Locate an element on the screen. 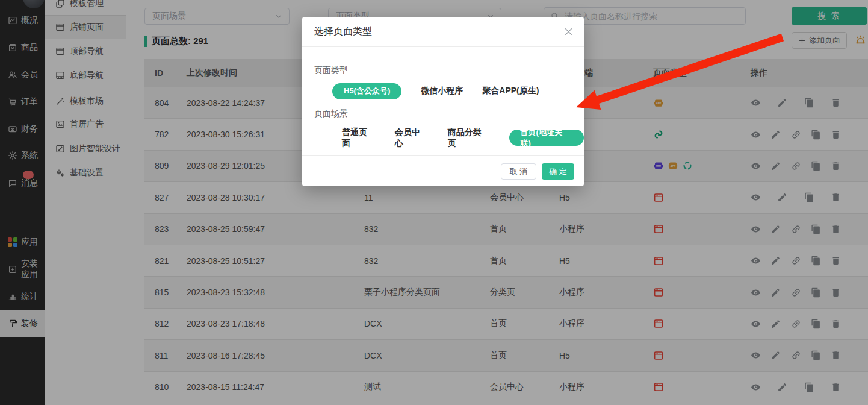 The width and height of the screenshot is (868, 405). dialog-option-row: H5(含公众号)微信小程序聚合APP(原生) is located at coordinates (436, 92).